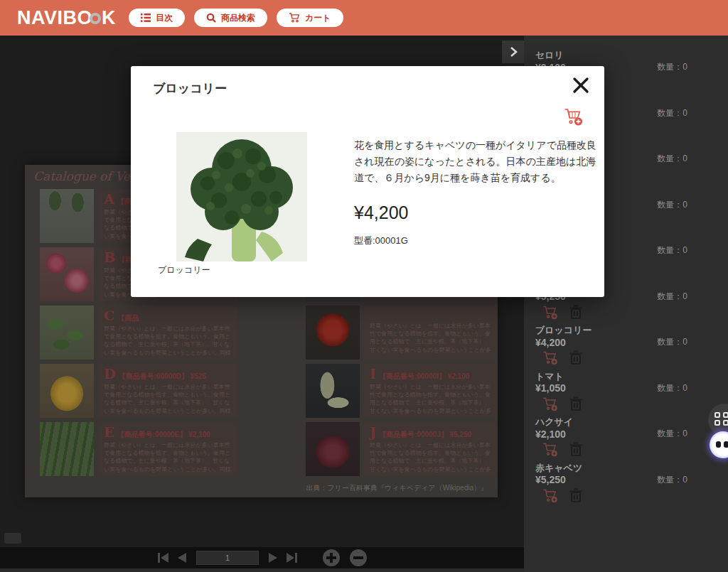 This screenshot has height=572, width=728. Describe the element at coordinates (718, 445) in the screenshot. I see `robot-face-icon` at that location.